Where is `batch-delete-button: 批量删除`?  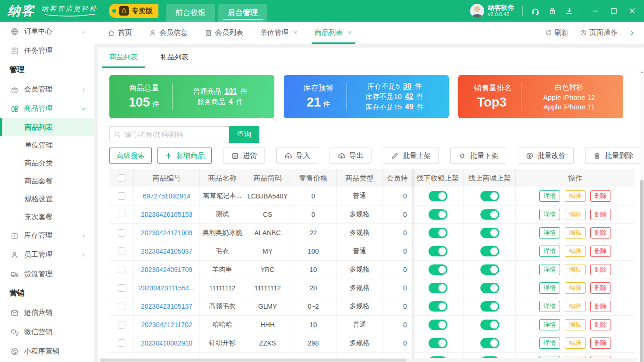
batch-delete-button: 批量删除 is located at coordinates (613, 156).